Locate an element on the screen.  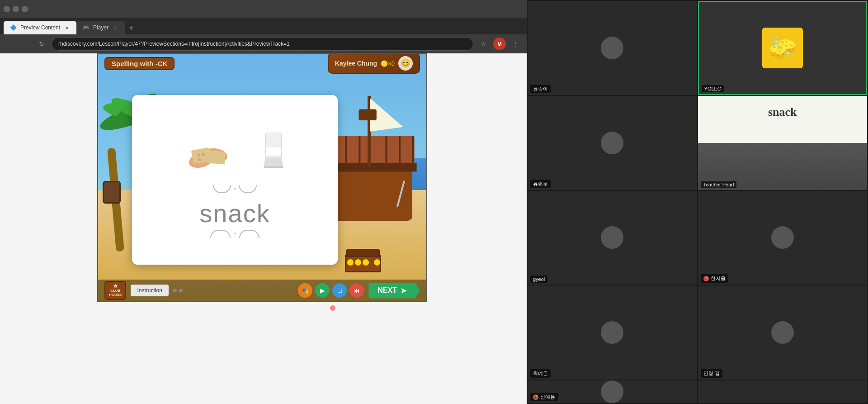
tab-player: 🎮 Player ✕ is located at coordinates (100, 28).